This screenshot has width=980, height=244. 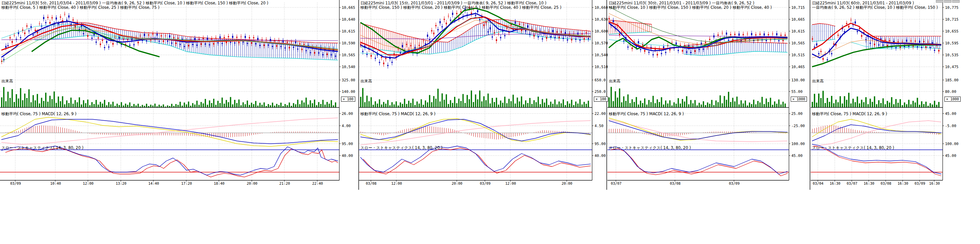 I want to click on time-axis-label: 03/04, so click(x=818, y=183).